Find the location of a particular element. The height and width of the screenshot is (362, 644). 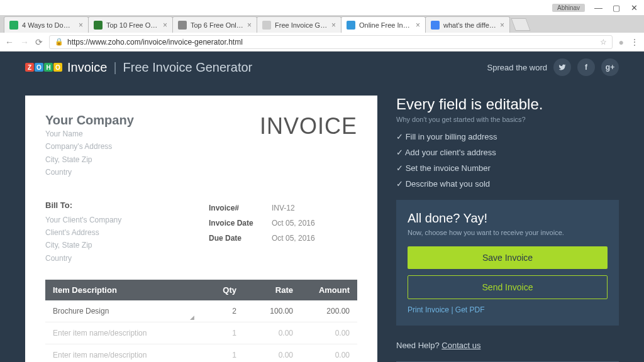

browser-tab: 4 Ways to Download A× is located at coordinates (47, 25).